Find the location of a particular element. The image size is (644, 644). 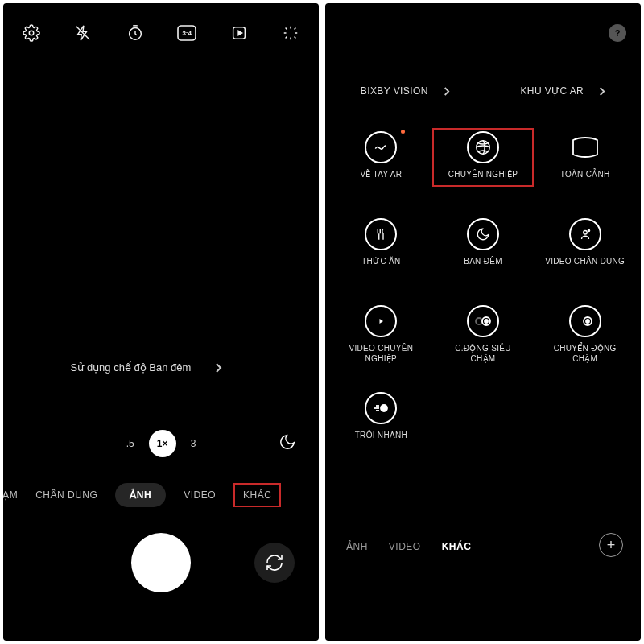

hyperlapse-label: TRÔI NHANH is located at coordinates (382, 436).